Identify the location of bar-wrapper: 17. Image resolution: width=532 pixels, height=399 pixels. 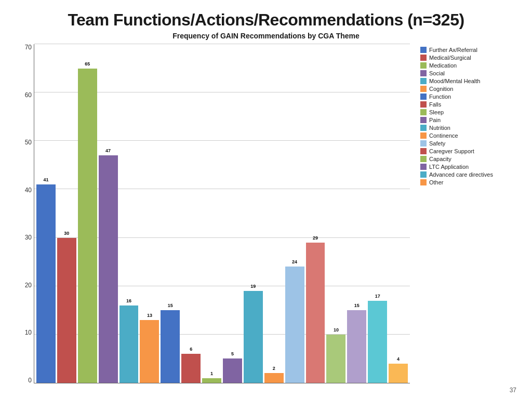
(377, 214).